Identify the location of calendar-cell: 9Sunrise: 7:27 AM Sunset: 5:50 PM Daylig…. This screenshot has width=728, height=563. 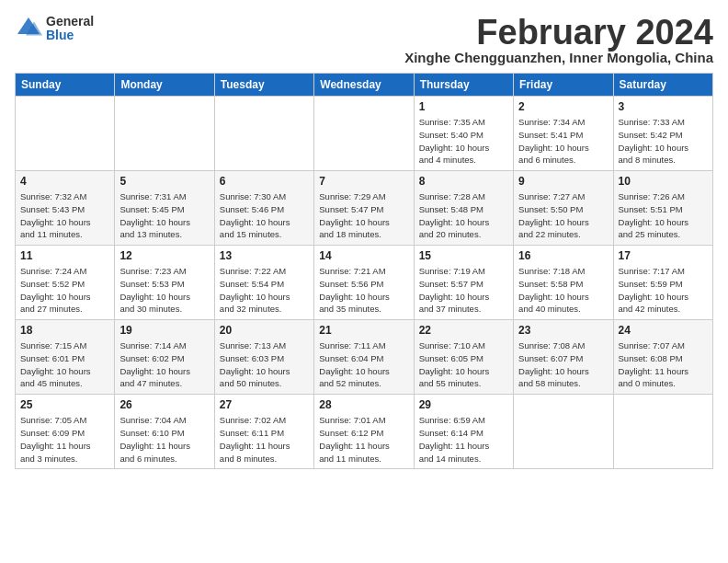
(563, 208).